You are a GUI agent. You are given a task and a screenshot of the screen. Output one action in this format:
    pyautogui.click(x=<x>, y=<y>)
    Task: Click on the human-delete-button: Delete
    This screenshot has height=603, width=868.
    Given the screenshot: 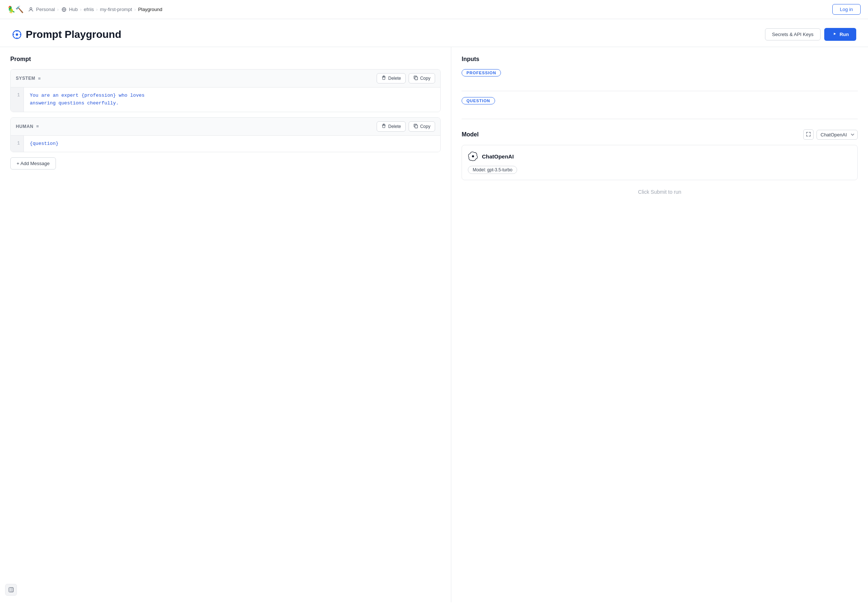 What is the action you would take?
    pyautogui.click(x=391, y=126)
    